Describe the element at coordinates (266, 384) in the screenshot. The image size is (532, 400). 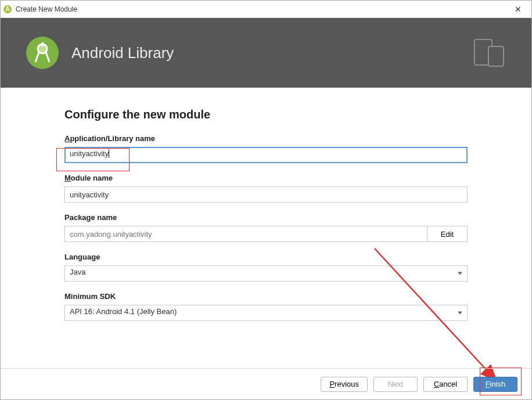
I see `wizard-footer: Previous Next Cancel Finish` at that location.